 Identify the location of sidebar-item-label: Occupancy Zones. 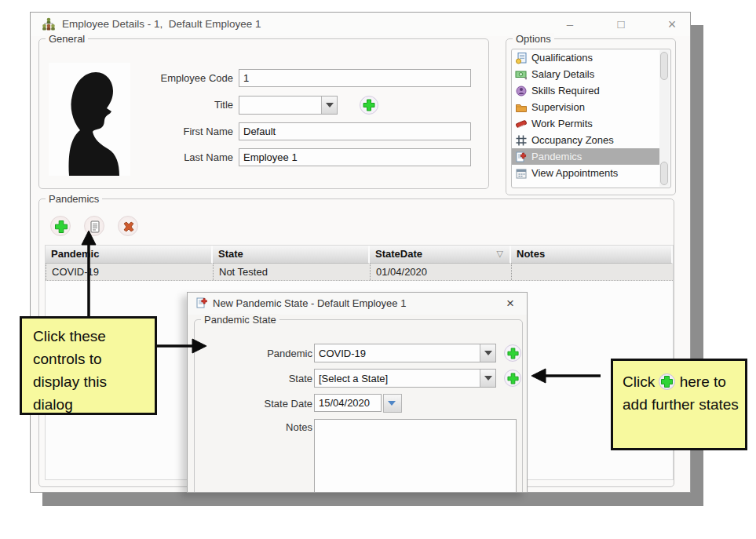
(573, 140).